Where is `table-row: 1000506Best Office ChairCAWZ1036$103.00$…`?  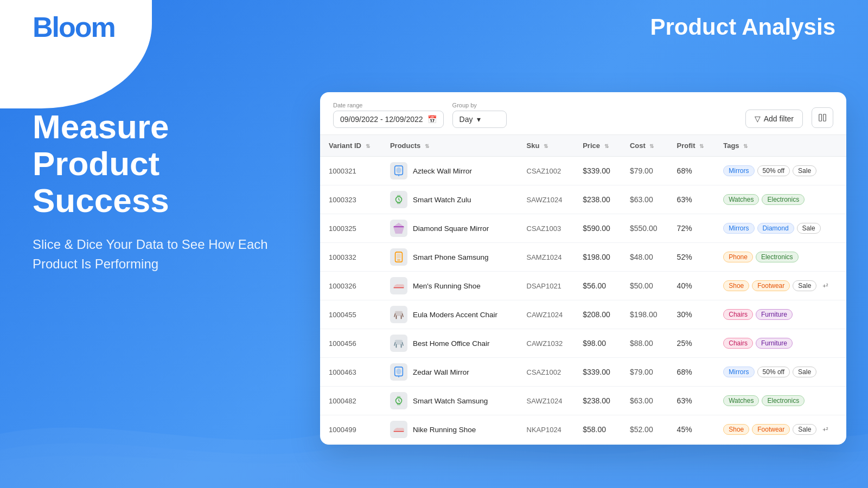
table-row: 1000506Best Office ChairCAWZ1036$103.00$… is located at coordinates (583, 445).